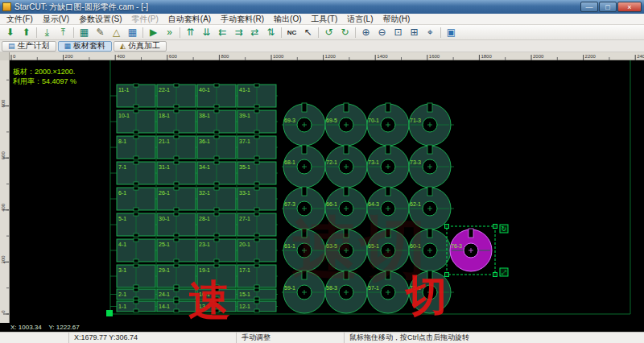 This screenshot has height=343, width=644. Describe the element at coordinates (382, 32) in the screenshot. I see `zoom-out-icon: ⊖` at that location.